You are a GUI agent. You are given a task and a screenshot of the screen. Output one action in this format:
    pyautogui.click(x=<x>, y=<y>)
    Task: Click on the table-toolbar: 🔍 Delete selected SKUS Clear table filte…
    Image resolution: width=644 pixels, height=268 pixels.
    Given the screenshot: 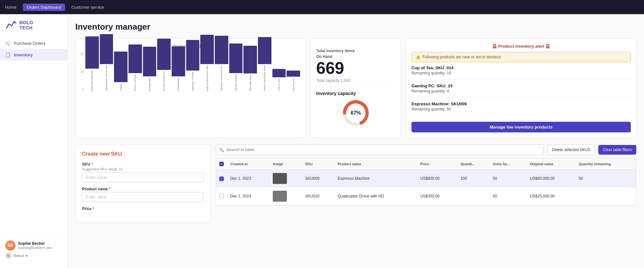 What is the action you would take?
    pyautogui.click(x=426, y=149)
    